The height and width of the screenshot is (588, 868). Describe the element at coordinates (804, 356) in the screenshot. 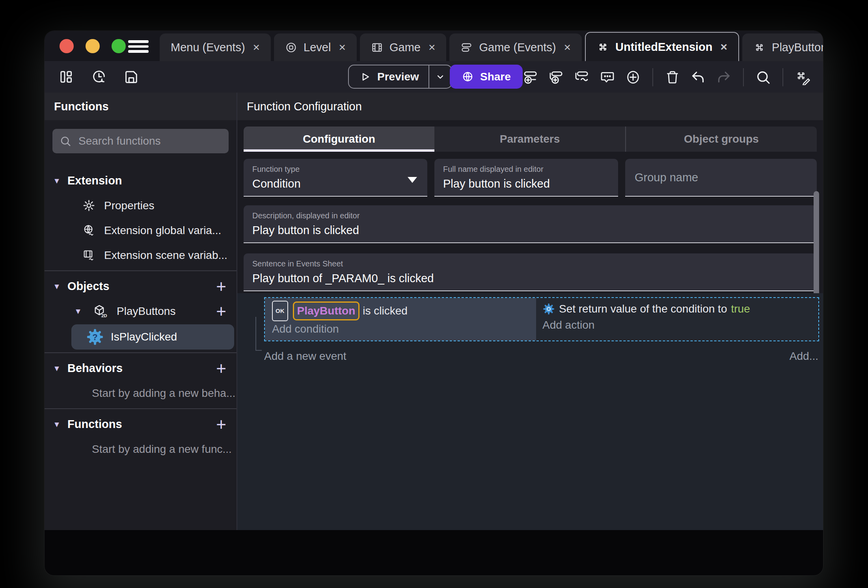

I see `add-button: Add...` at that location.